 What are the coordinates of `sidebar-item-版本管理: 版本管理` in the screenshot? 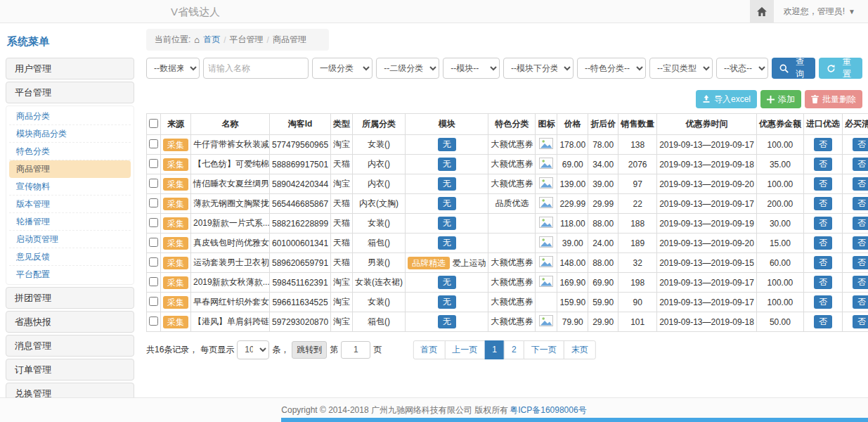 It's located at (70, 204).